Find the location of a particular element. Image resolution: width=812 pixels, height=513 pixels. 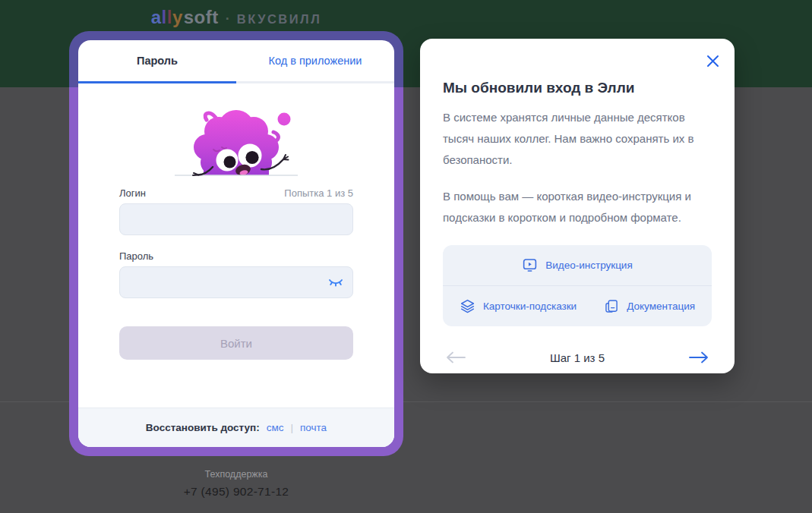

help-resources-box: Видео-инструкция Карточки-подсказки is located at coordinates (577, 285).